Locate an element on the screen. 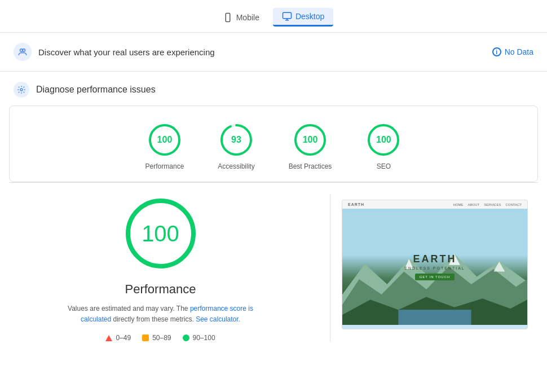 The image size is (547, 392). fail-range: 0–49 is located at coordinates (123, 338).